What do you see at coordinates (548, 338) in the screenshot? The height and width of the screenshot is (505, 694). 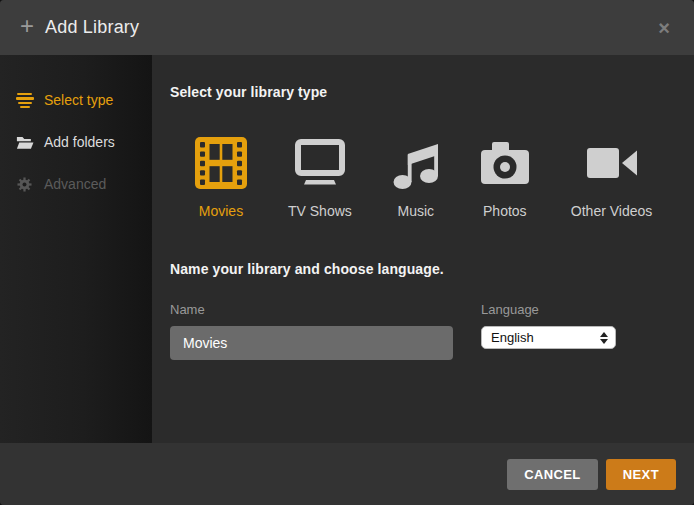 I see `language-select-wrap: English` at bounding box center [548, 338].